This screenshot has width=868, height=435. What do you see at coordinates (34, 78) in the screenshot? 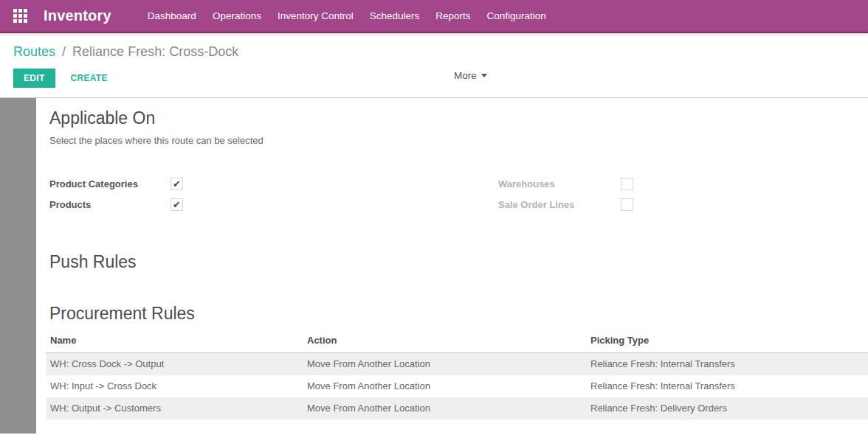
I see `edit-button: EDIT` at bounding box center [34, 78].